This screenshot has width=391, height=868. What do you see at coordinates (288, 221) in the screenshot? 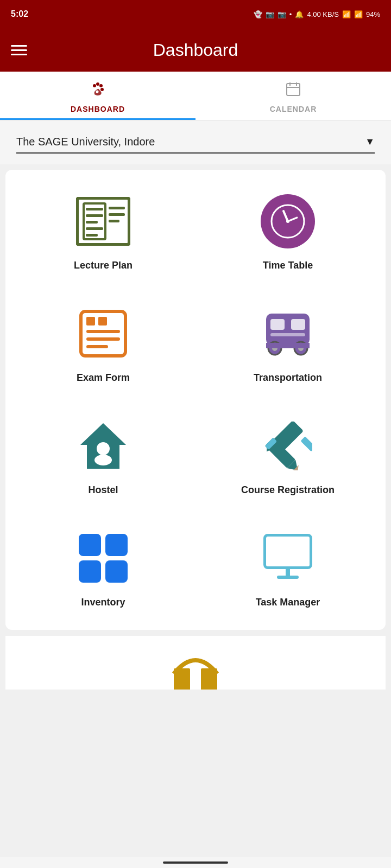
I see `time-table-icon` at bounding box center [288, 221].